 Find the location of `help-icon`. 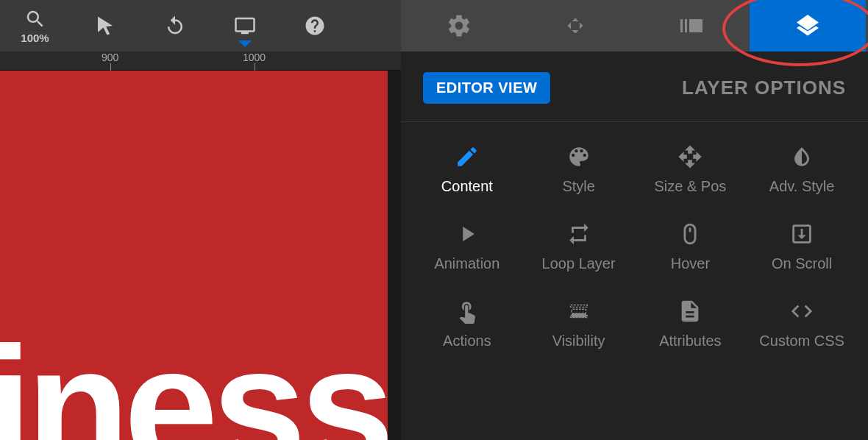

help-icon is located at coordinates (315, 26).